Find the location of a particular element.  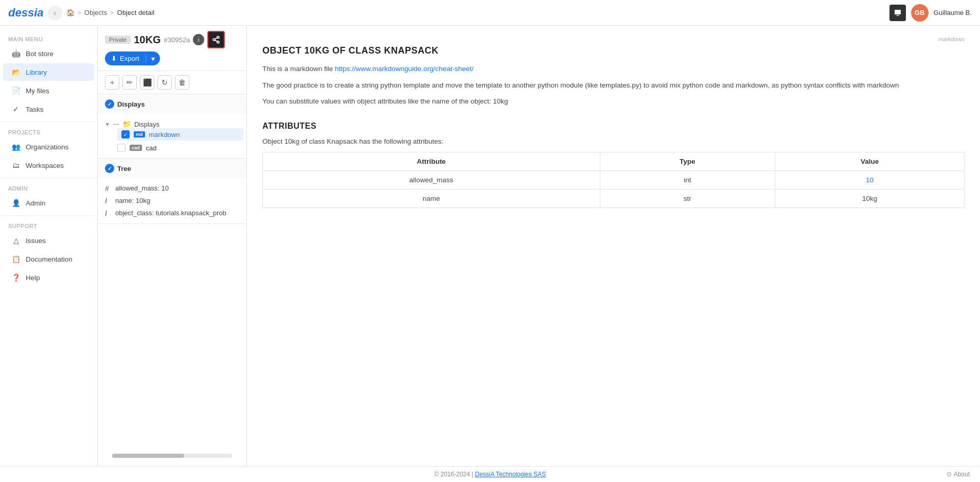

sidebar-help-label: Help is located at coordinates (33, 278).